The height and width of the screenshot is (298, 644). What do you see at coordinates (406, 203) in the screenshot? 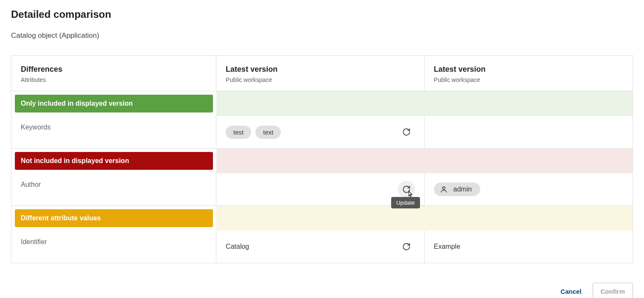
I see `tooltip-update: Update` at bounding box center [406, 203].